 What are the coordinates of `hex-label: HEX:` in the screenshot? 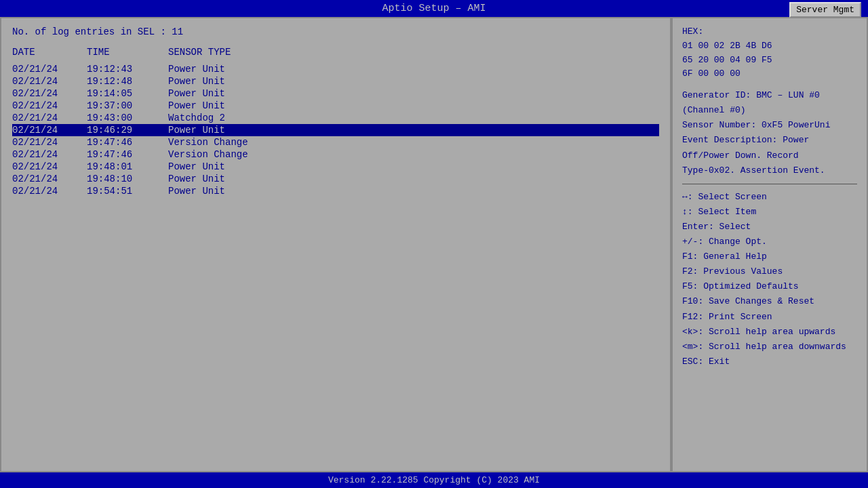 It's located at (770, 33).